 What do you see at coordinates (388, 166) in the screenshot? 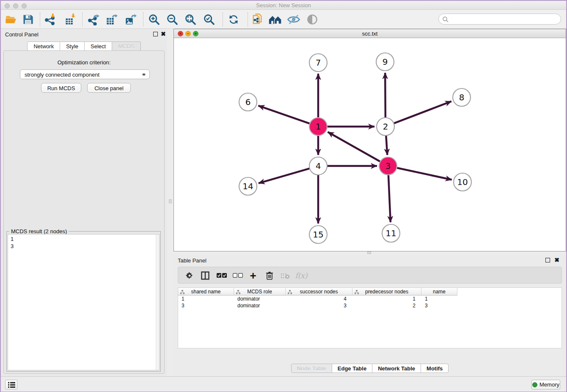
I see `node-3: 3` at bounding box center [388, 166].